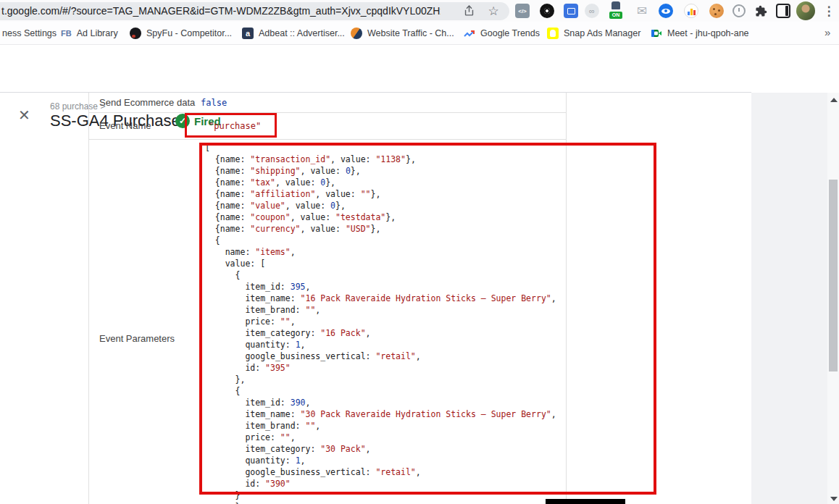  Describe the element at coordinates (553, 33) in the screenshot. I see `snapchat-favicon` at that location.